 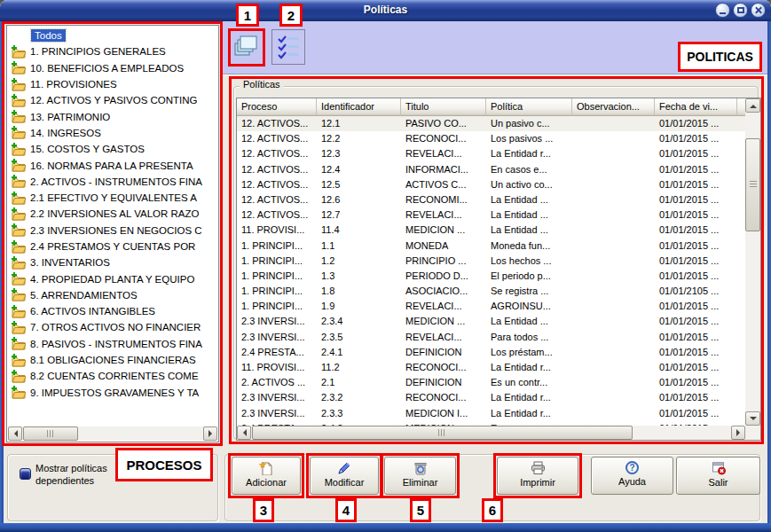 What do you see at coordinates (492, 291) in the screenshot?
I see `table-row: 1. PRINCIPI... 1.8 ASOCIACIO... Se regis…` at bounding box center [492, 291].